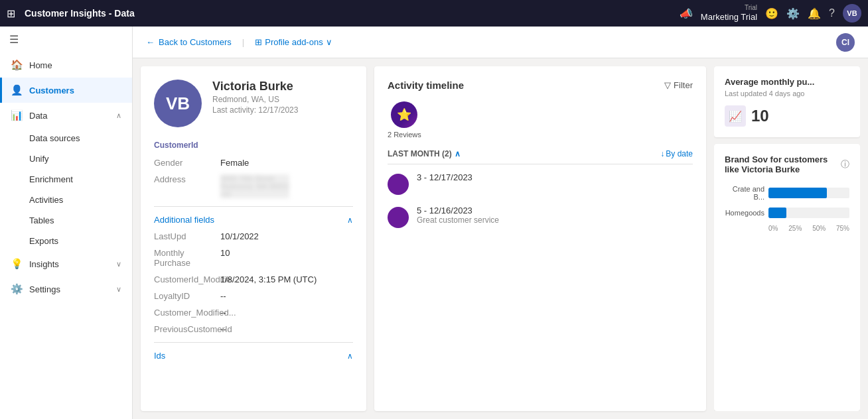 The width and height of the screenshot is (868, 419). What do you see at coordinates (253, 103) in the screenshot?
I see `profile-header: VB Victoria Burke Redmond, WA, US Last a…` at bounding box center [253, 103].